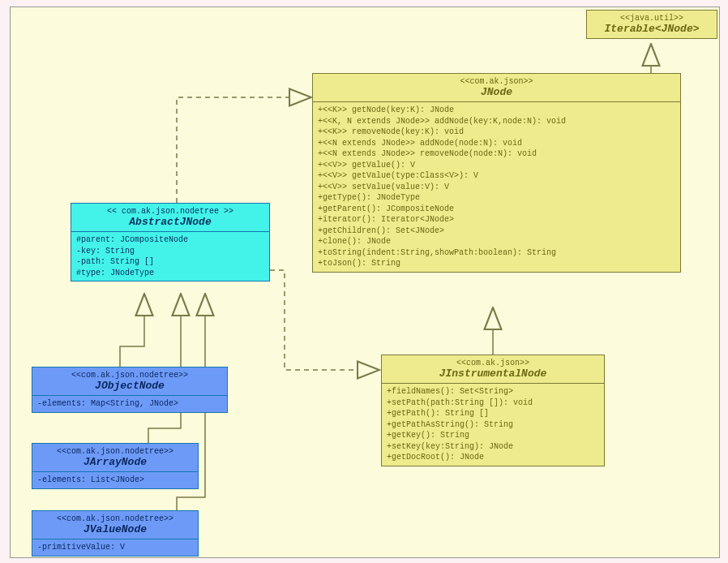  Describe the element at coordinates (496, 92) in the screenshot. I see `class-name: JNode` at that location.